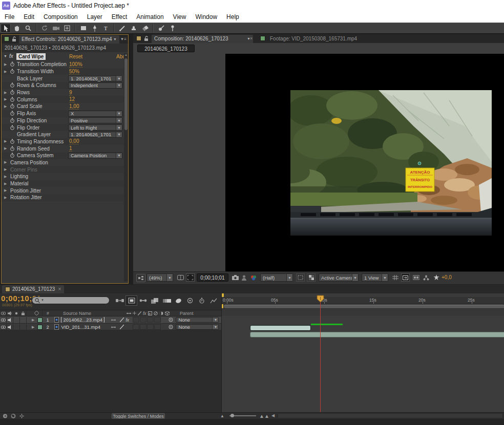  I want to click on roi-toggle-icon, so click(300, 278).